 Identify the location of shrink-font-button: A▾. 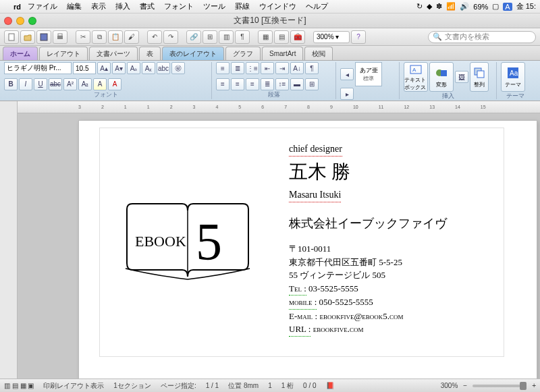
(119, 68).